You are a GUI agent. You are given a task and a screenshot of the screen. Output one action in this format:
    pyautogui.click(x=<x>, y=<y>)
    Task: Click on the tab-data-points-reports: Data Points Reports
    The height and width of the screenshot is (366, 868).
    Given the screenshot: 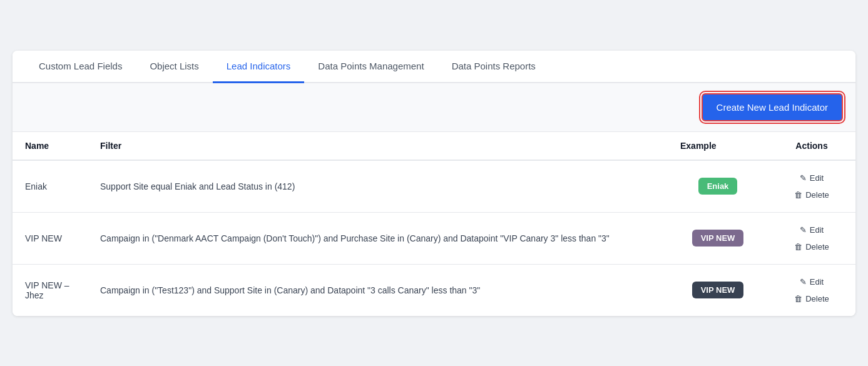 What is the action you would take?
    pyautogui.click(x=494, y=67)
    